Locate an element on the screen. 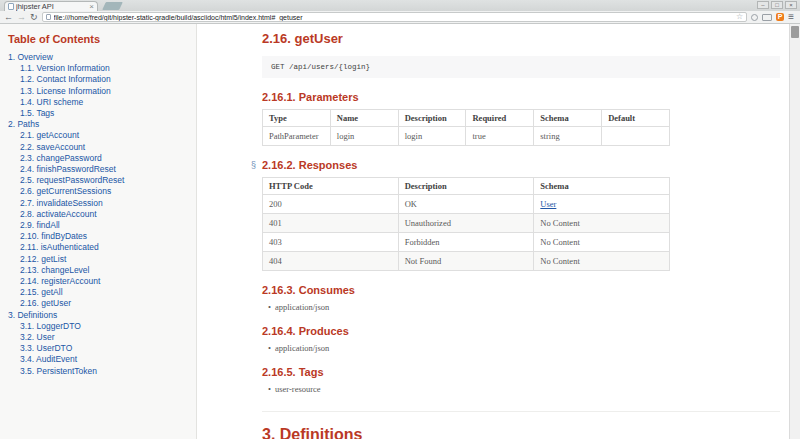 This screenshot has height=439, width=800. tab-title: jhipster API is located at coordinates (35, 6).